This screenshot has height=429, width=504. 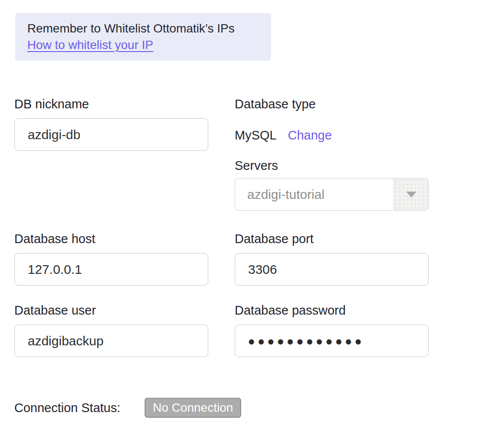 What do you see at coordinates (332, 341) in the screenshot?
I see `database-password-input: ••••••••••••` at bounding box center [332, 341].